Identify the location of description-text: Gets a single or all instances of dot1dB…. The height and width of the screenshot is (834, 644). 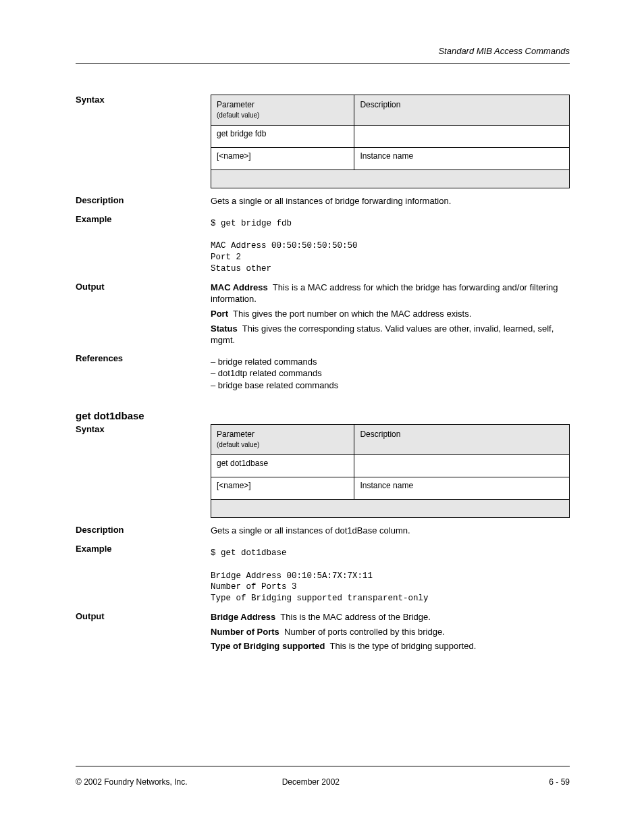
(390, 531).